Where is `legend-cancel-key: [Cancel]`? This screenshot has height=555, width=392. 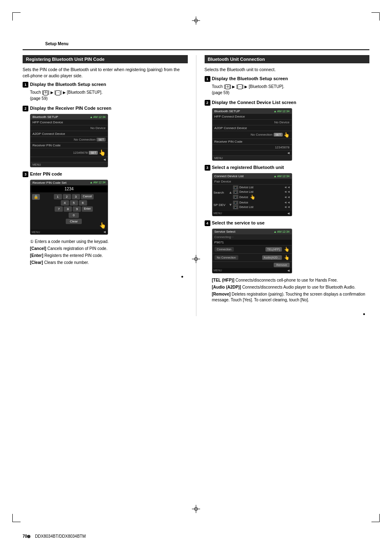 legend-cancel-key: [Cancel] is located at coordinates (38, 248).